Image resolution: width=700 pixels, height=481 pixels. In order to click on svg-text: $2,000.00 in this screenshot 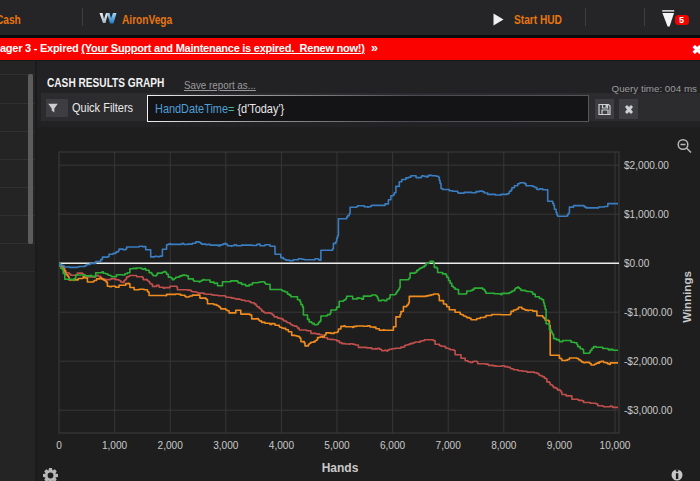, I will do `click(646, 166)`.